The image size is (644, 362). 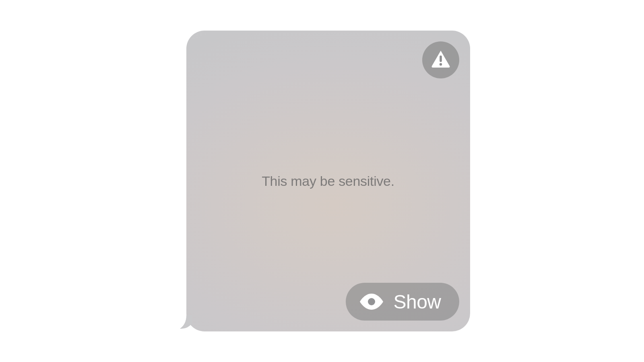 I want to click on warning-badge, so click(x=441, y=60).